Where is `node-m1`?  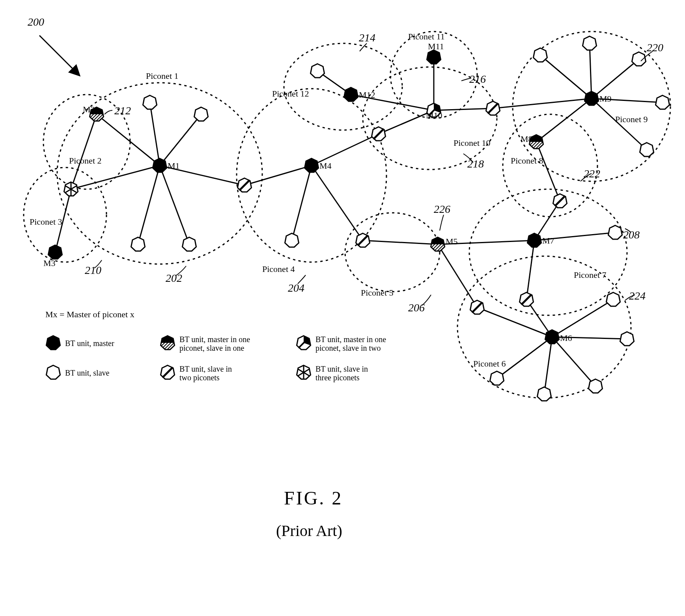 node-m1 is located at coordinates (159, 166).